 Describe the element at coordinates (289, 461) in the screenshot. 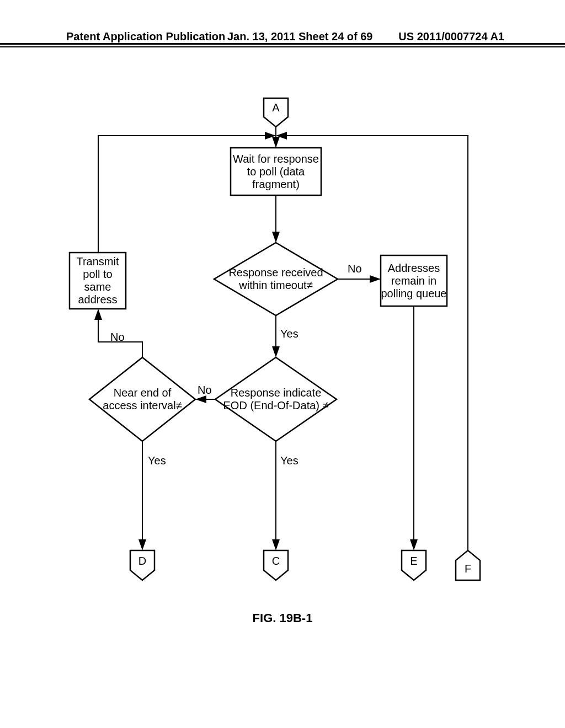

I see `label-eod-yes: Yes` at that location.